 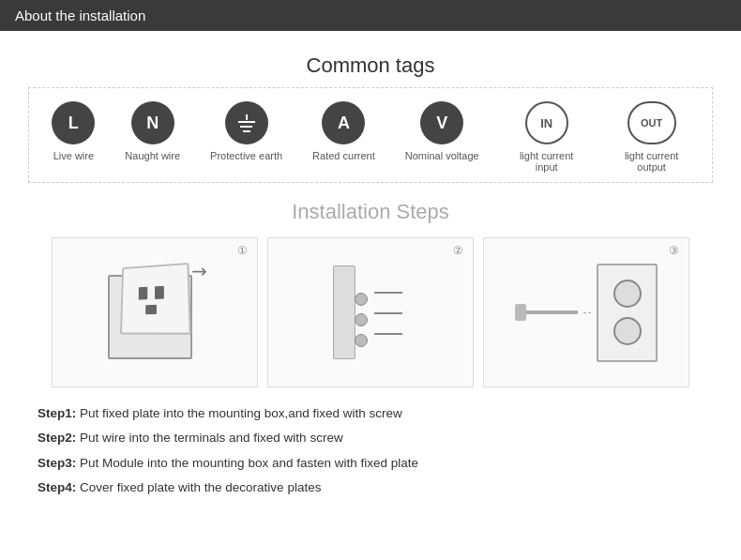 What do you see at coordinates (370, 438) in the screenshot?
I see `instruction-step2: Step2: Put wire into the terminals and f…` at bounding box center [370, 438].